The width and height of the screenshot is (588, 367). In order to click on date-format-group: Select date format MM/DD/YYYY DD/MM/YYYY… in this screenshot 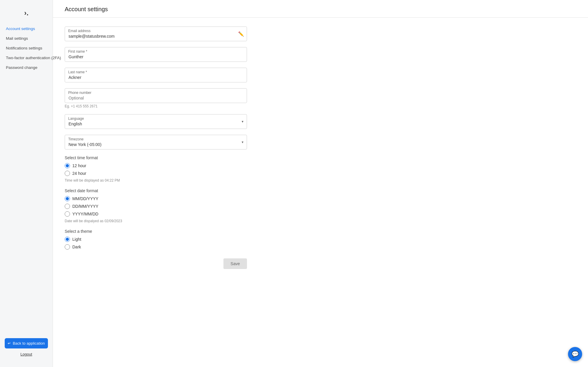, I will do `click(156, 206)`.